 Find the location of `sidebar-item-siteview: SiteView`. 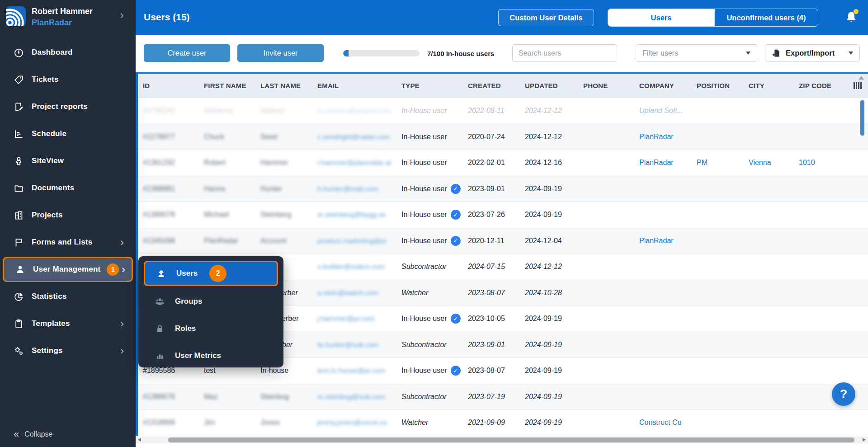

sidebar-item-siteview: SiteView is located at coordinates (68, 161).